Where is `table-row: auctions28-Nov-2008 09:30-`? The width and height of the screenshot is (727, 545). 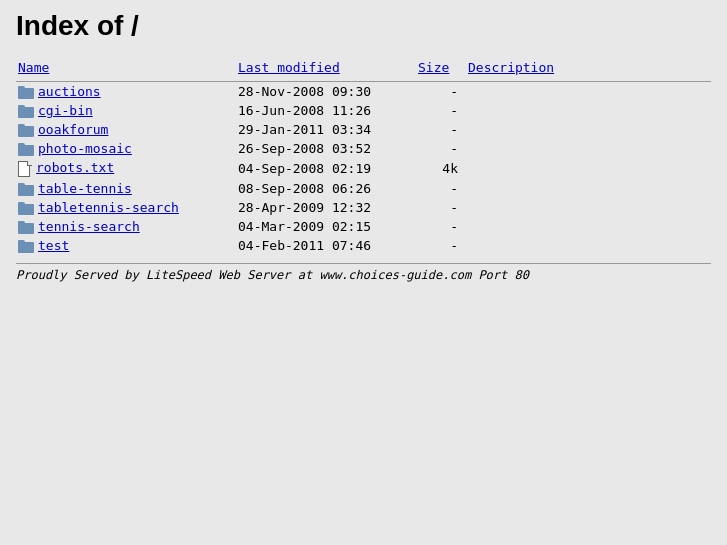
table-row: auctions28-Nov-2008 09:30- is located at coordinates (364, 92).